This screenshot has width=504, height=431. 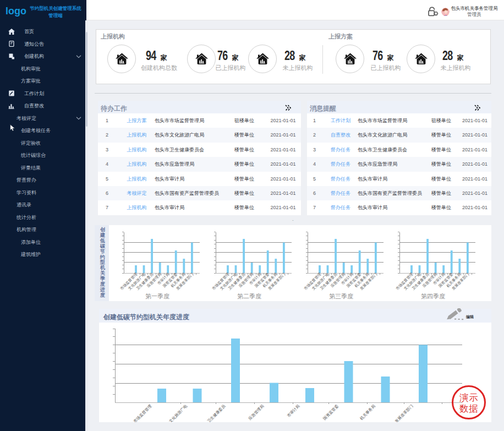 I want to click on svg-text: 文化旅游广电, so click(x=178, y=413).